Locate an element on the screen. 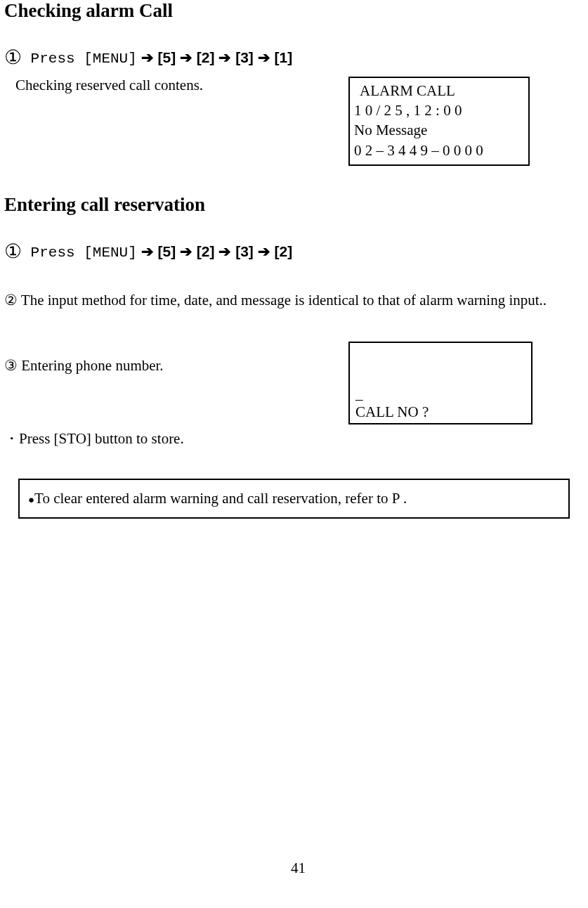 This screenshot has width=588, height=908. press-sto-text: ・Press [STO] button to store. is located at coordinates (294, 439).